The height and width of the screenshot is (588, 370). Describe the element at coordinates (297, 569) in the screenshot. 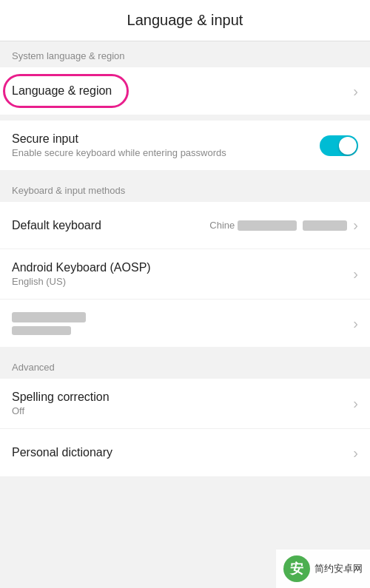

I see `watermark-icon: 安` at that location.